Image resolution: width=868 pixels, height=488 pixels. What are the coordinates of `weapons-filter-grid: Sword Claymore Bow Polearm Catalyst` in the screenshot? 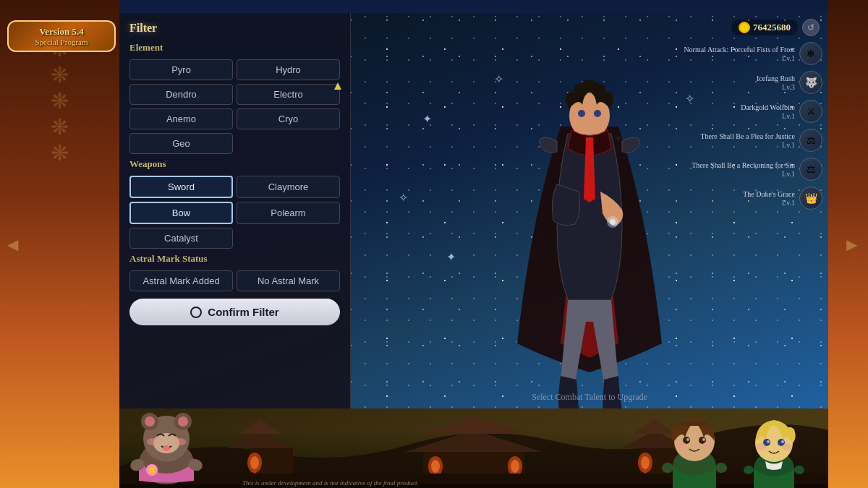 It's located at (234, 213).